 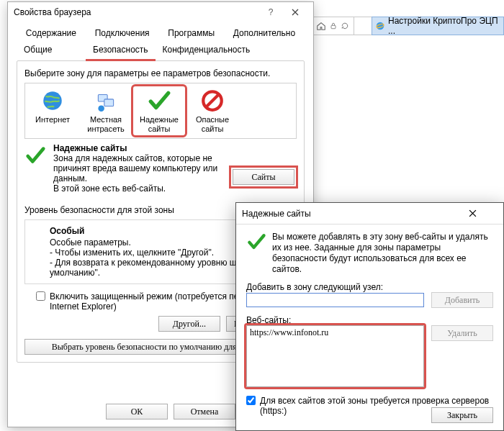 What do you see at coordinates (230, 52) in the screenshot?
I see `tab-privacy: Конфиденциальность` at bounding box center [230, 52].